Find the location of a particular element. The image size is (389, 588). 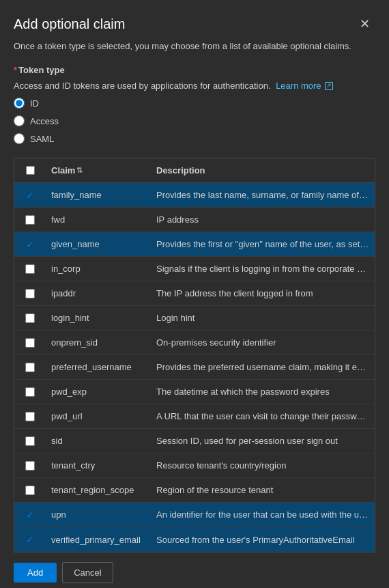

token-type-description: Access and ID tokens are used by applica… is located at coordinates (194, 86).